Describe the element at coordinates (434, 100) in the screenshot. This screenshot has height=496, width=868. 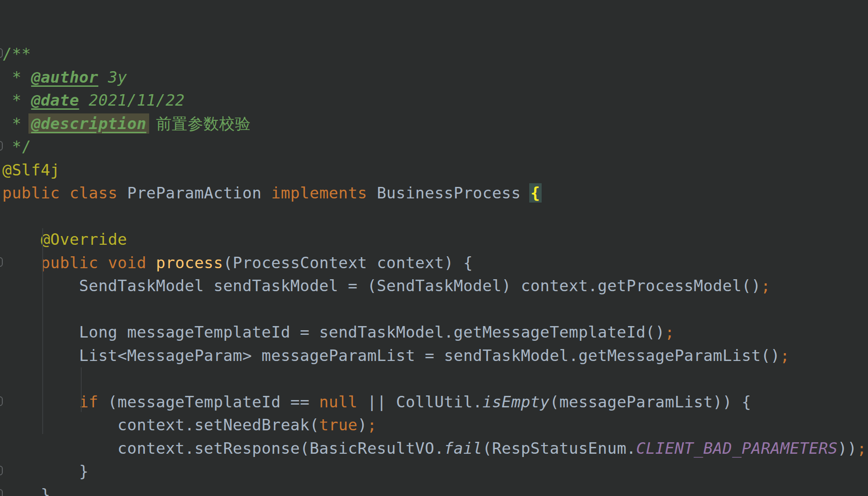
I see `code-line: * @date 2021/11/22` at that location.